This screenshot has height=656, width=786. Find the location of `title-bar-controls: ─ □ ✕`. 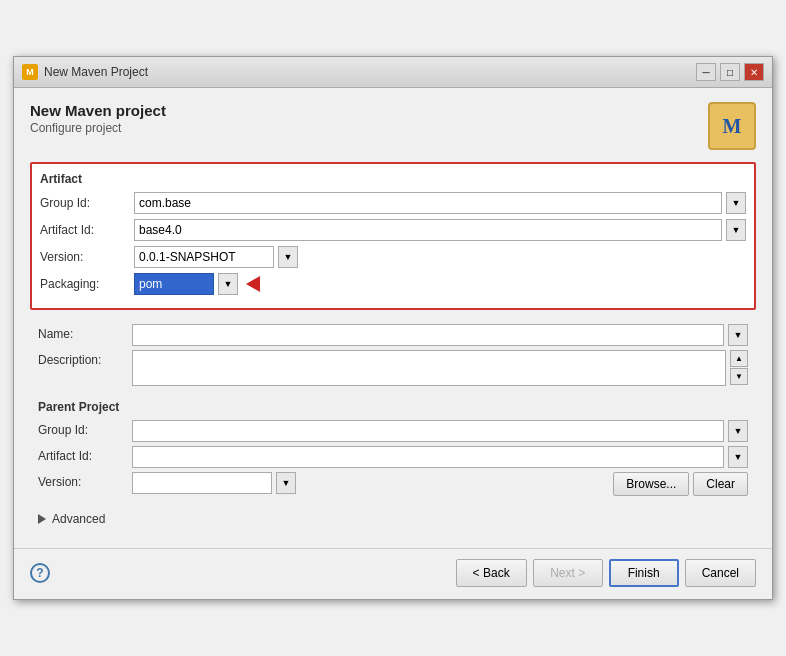

title-bar-controls: ─ □ ✕ is located at coordinates (730, 72).